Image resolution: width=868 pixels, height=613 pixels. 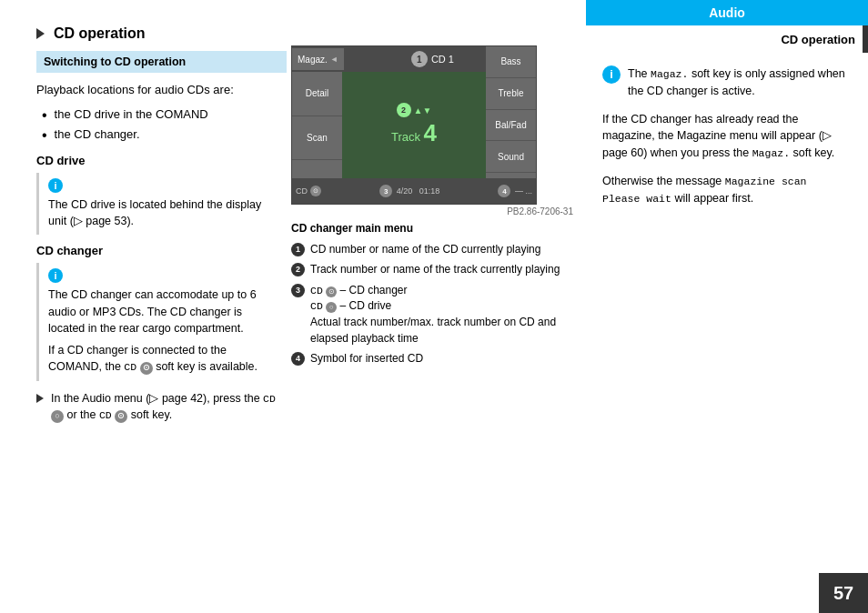 What do you see at coordinates (335, 59) in the screenshot?
I see `left-arrow-icon: ◄` at bounding box center [335, 59].